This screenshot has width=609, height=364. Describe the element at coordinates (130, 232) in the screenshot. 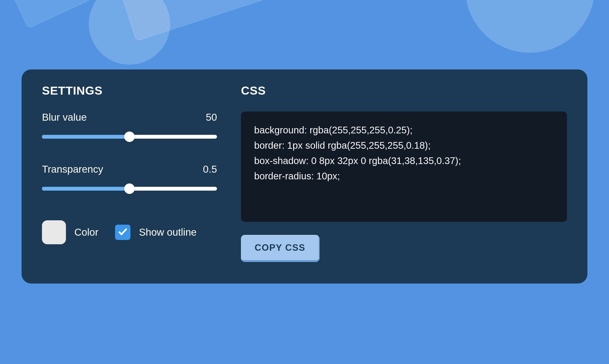

I see `controls-row: Color Show outline` at that location.